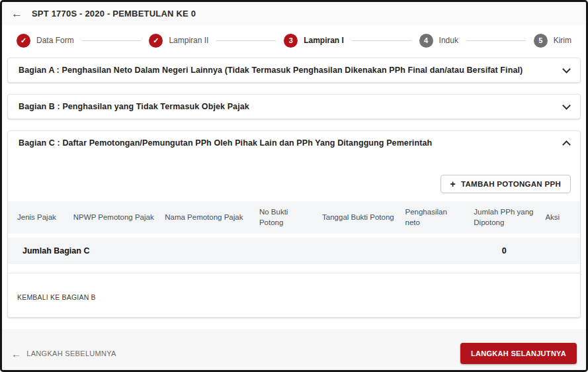  Describe the element at coordinates (294, 351) in the screenshot. I see `footer-bar: ← LANGKAH SEBELUMNYA LANGKAH SELANJUTNYA` at that location.